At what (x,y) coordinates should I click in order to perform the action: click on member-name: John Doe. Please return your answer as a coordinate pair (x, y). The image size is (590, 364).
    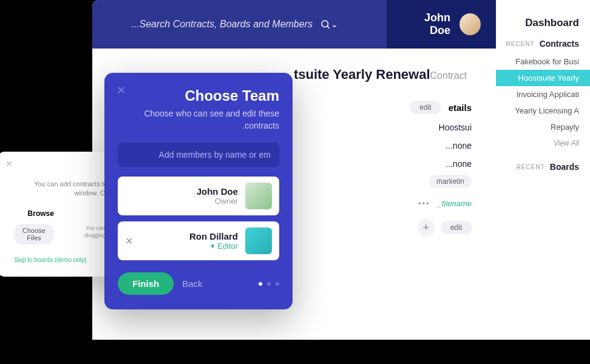
    Looking at the image, I should click on (181, 192).